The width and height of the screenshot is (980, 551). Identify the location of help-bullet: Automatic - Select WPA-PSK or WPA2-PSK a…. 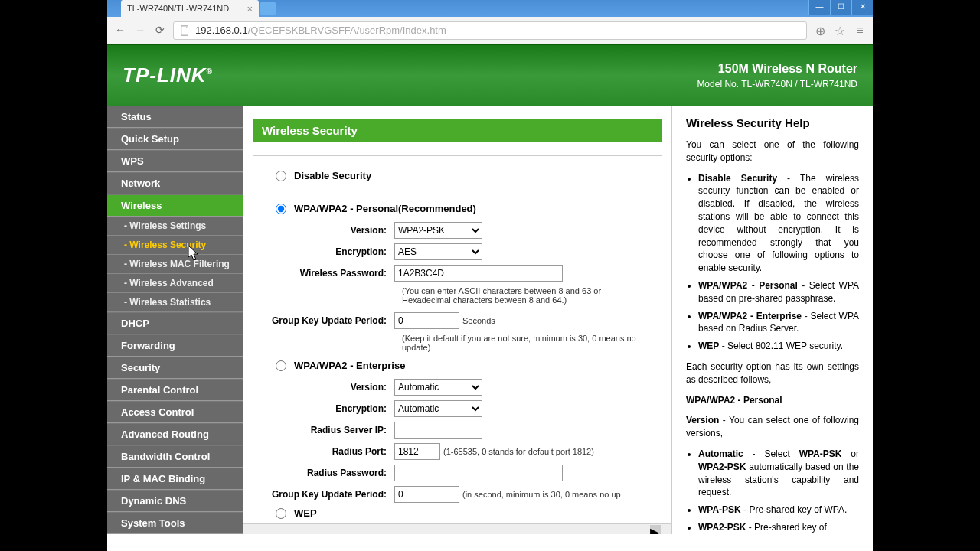
(779, 473).